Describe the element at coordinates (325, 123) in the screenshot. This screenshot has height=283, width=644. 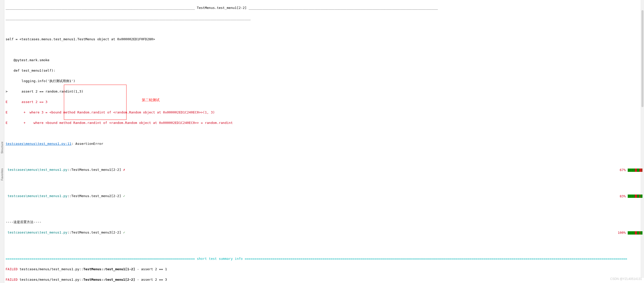
I see `error-where2: E + where <bound method Random.randint o…` at that location.